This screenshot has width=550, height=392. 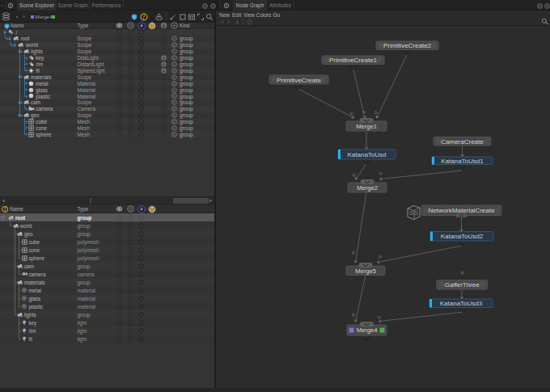 I want to click on svg-text: PrimitiveCreate, so click(x=299, y=81).